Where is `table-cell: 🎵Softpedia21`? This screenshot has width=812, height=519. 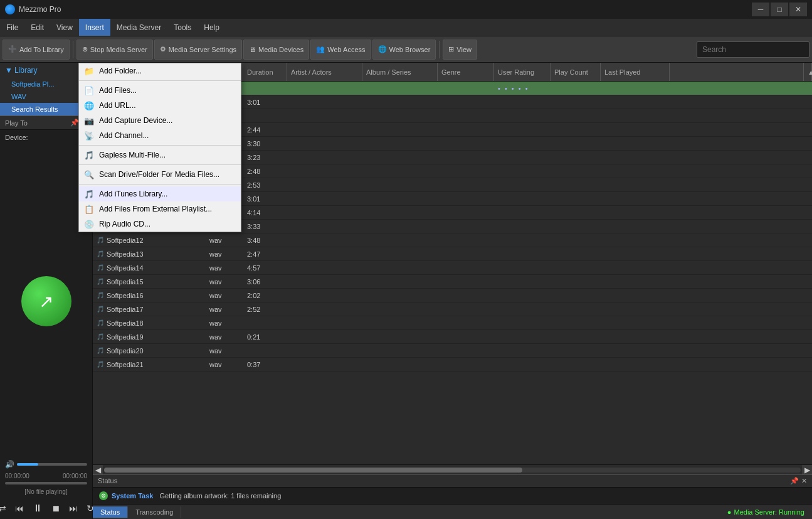
table-cell: 🎵Softpedia21 is located at coordinates (149, 365).